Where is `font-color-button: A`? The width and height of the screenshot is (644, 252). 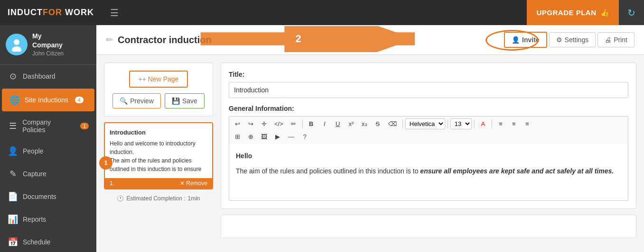
font-color-button: A is located at coordinates (483, 124).